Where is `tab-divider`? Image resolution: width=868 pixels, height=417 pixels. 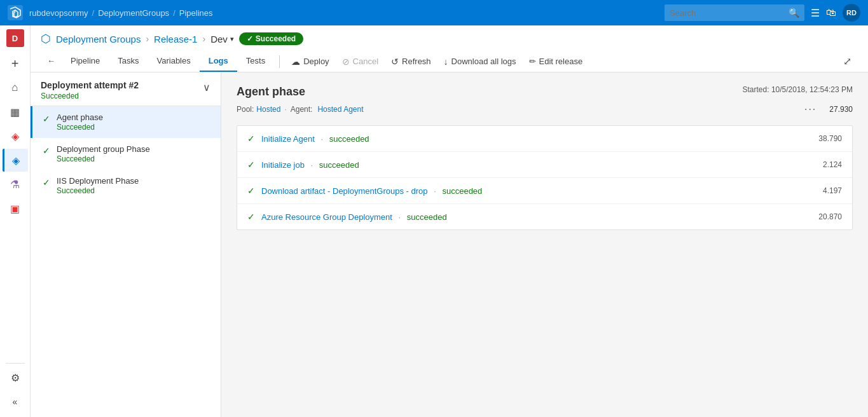
tab-divider is located at coordinates (280, 62).